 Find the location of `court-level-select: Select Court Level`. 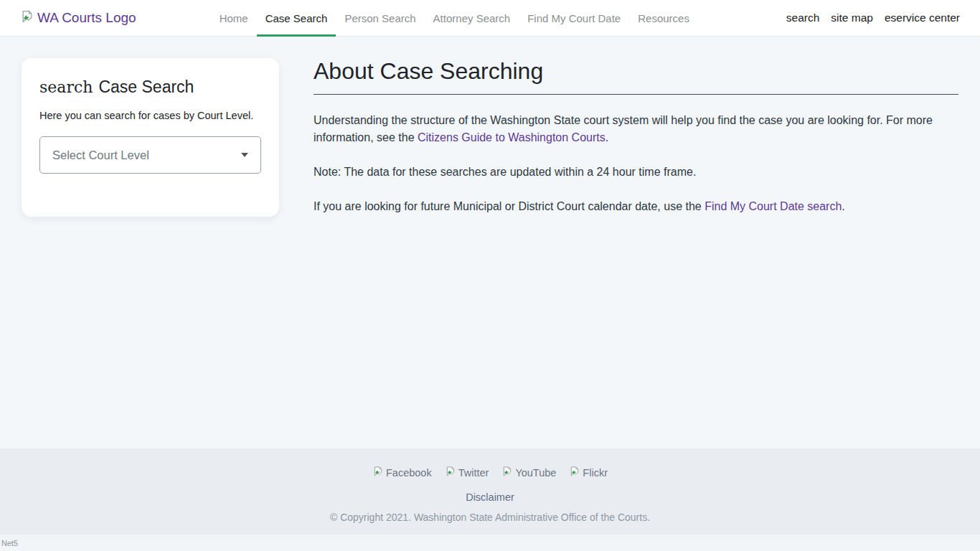

court-level-select: Select Court Level is located at coordinates (151, 155).